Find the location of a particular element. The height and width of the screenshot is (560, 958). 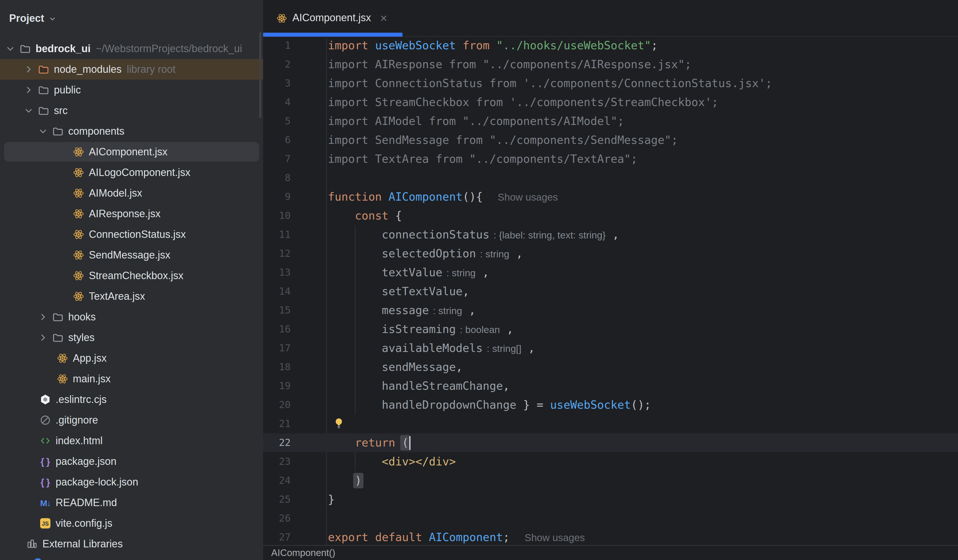

tree-item-components: components is located at coordinates (132, 131).